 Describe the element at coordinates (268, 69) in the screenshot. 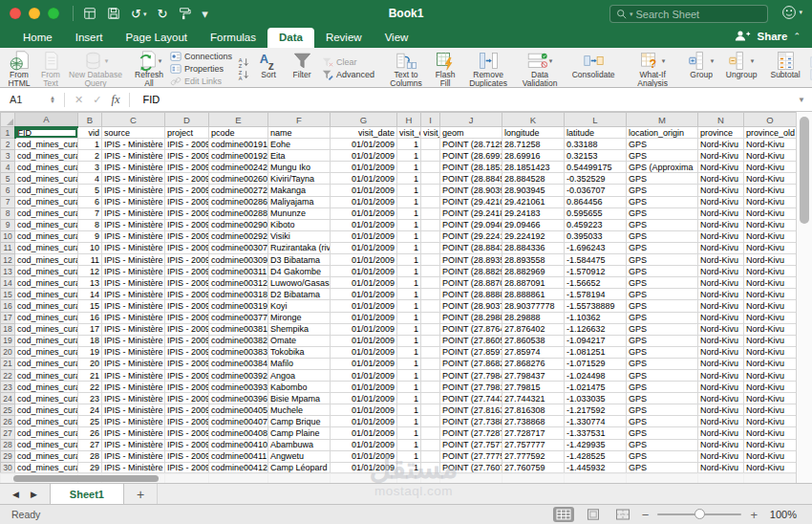

I see `sort-button: AzSort` at that location.